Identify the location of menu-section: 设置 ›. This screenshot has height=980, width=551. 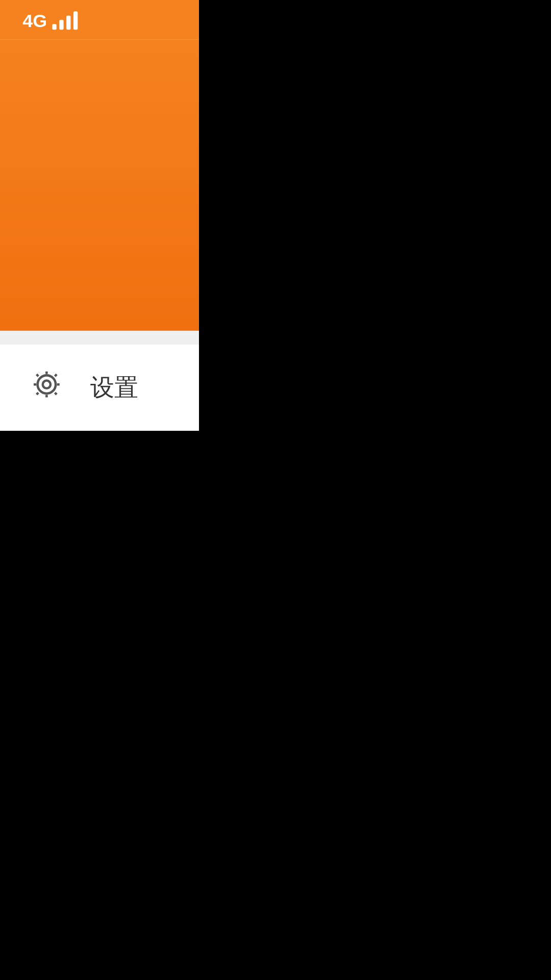
(99, 388).